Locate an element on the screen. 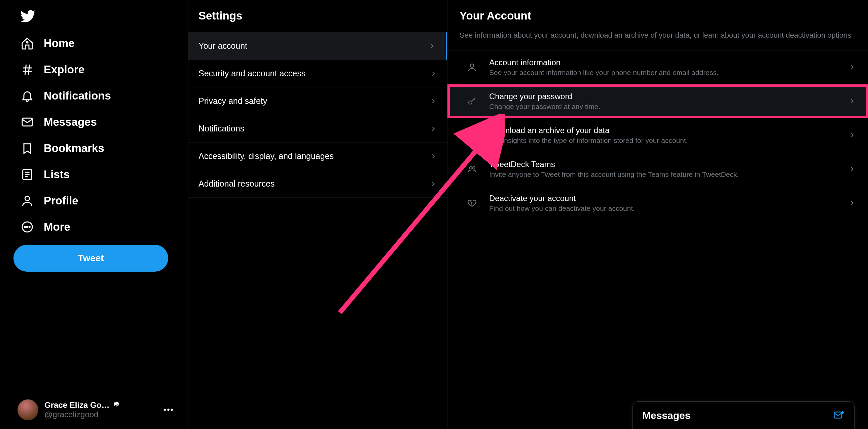  account-item-sub: Change your password at any time. is located at coordinates (663, 106).